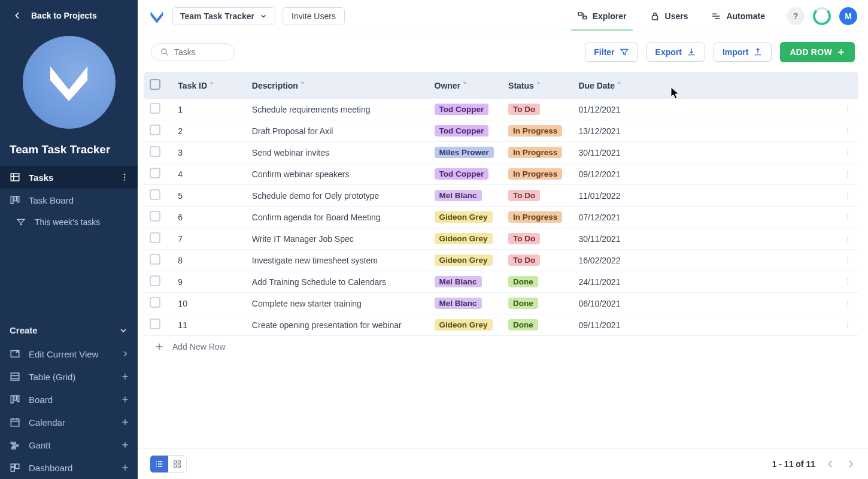  I want to click on col-duedate: Due Date˅, so click(705, 85).